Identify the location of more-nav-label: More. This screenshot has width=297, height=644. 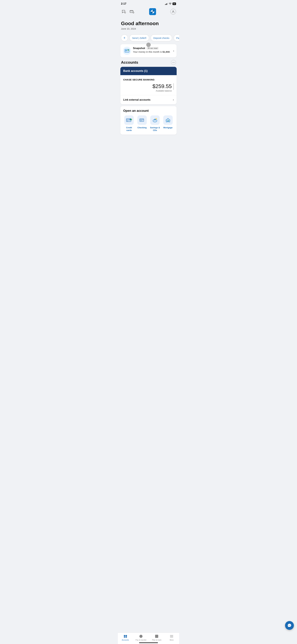
(172, 640).